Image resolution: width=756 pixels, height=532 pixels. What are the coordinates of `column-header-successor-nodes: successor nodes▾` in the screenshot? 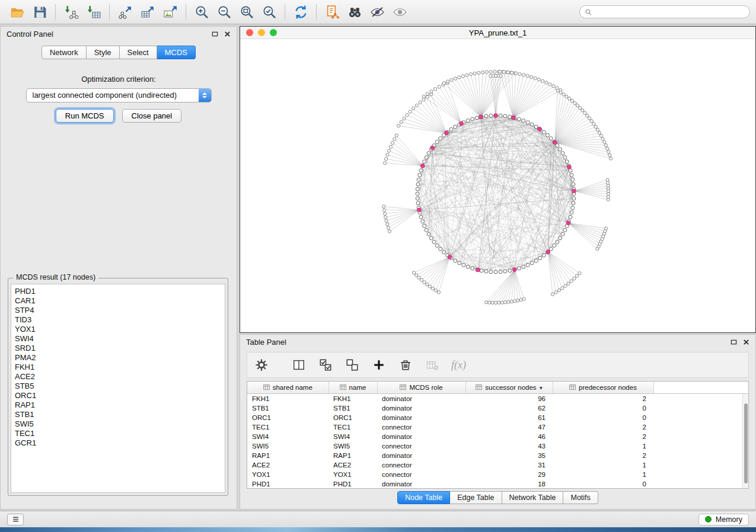 It's located at (509, 387).